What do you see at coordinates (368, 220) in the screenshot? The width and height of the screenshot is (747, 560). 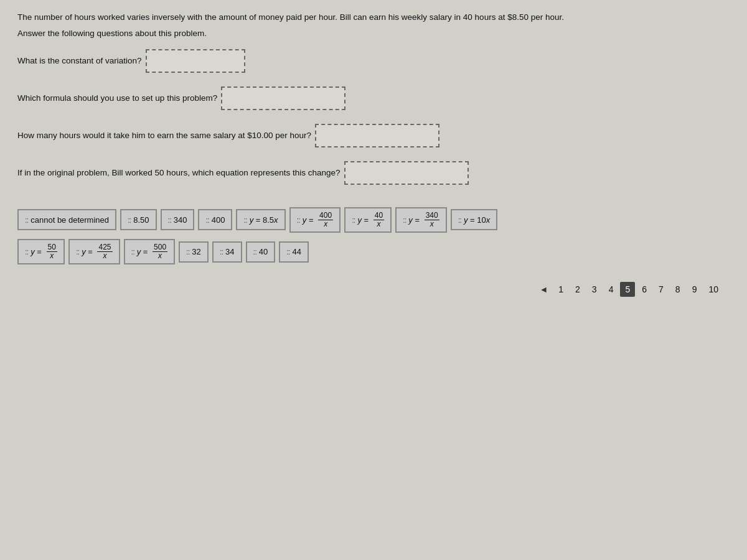 I see `drag-item-y-eq-40-over-x: :: y = 40 x` at bounding box center [368, 220].